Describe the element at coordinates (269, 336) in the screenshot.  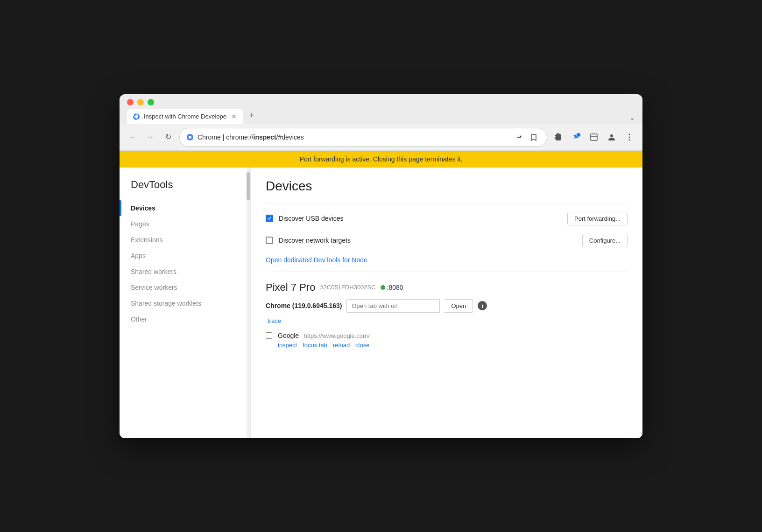
I see `tab-checkbox` at that location.